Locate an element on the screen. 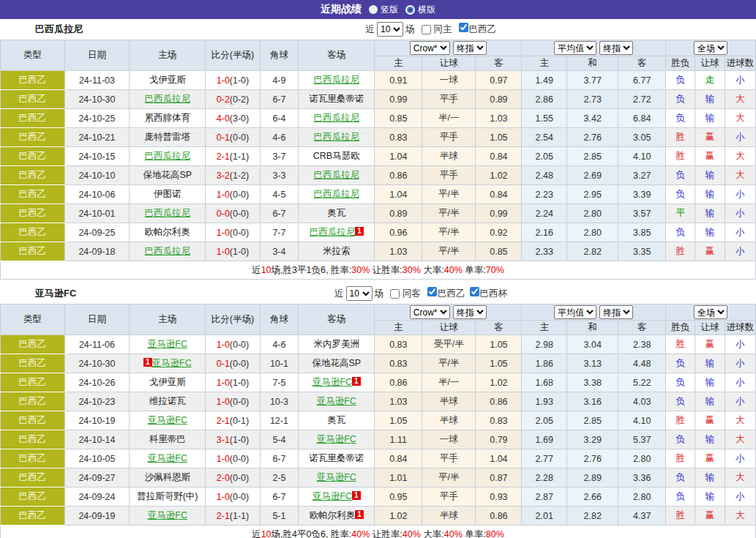 The height and width of the screenshot is (538, 756). odds-away-cell: 0.97 is located at coordinates (499, 81).